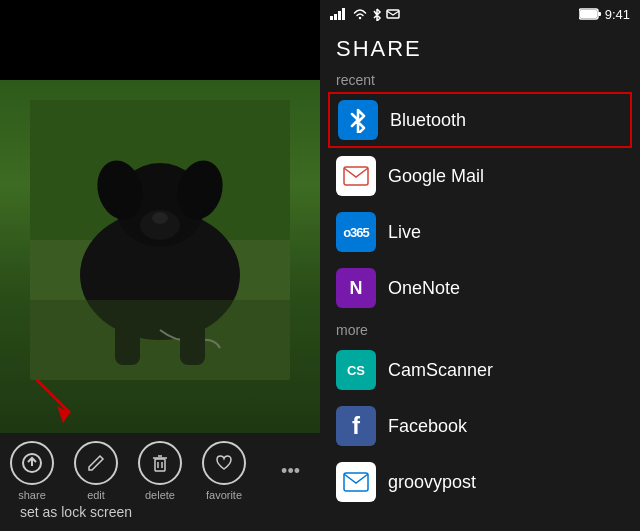 The height and width of the screenshot is (531, 640). Describe the element at coordinates (428, 120) in the screenshot. I see `bluetooth-name: Bluetooth` at that location.